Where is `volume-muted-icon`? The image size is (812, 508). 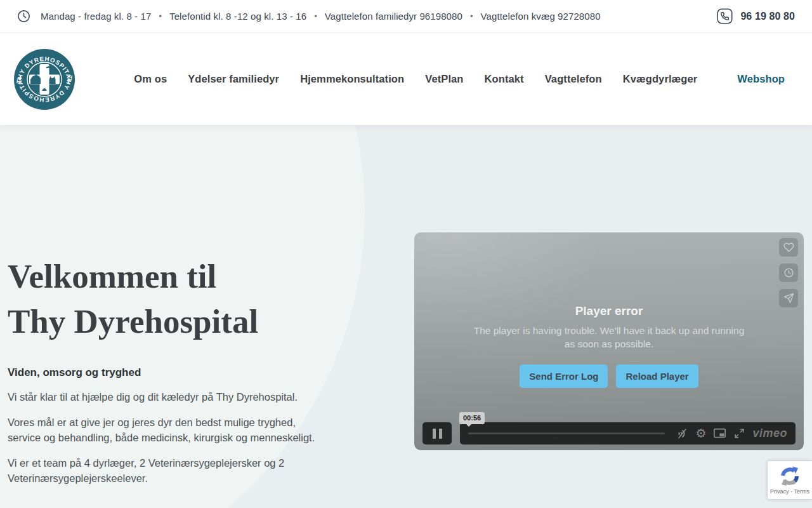 volume-muted-icon is located at coordinates (682, 434).